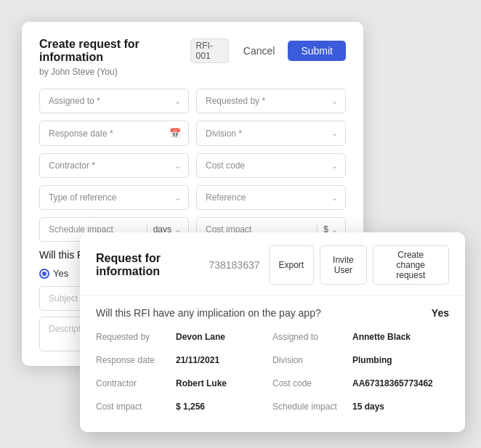  What do you see at coordinates (360, 337) in the screenshot?
I see `assigned-to-row: Assigned to Annette Black` at bounding box center [360, 337].